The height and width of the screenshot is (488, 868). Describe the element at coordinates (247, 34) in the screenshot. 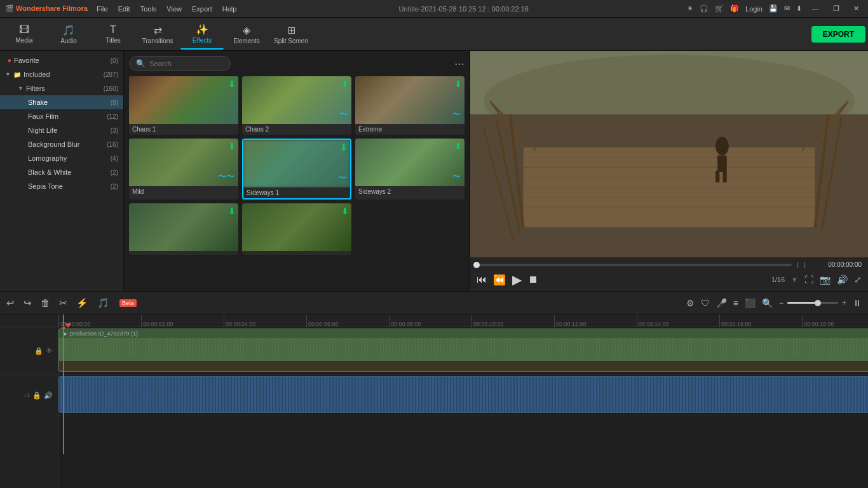

I see `toolbar-elements: ◈ Elements` at that location.